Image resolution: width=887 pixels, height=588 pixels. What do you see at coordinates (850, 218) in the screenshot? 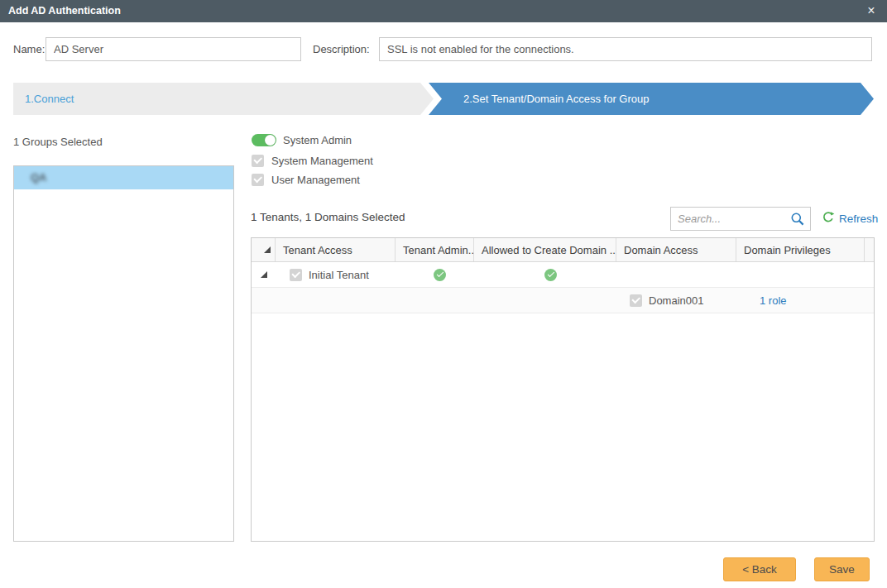
I see `refresh-button: Refresh` at bounding box center [850, 218].